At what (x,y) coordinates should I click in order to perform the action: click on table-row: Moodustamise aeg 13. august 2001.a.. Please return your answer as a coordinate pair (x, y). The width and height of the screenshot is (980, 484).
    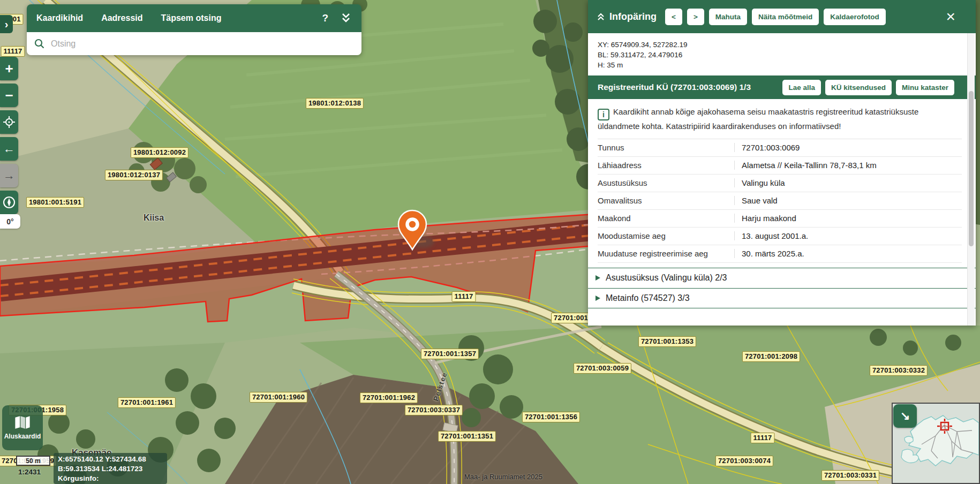
    Looking at the image, I should click on (780, 237).